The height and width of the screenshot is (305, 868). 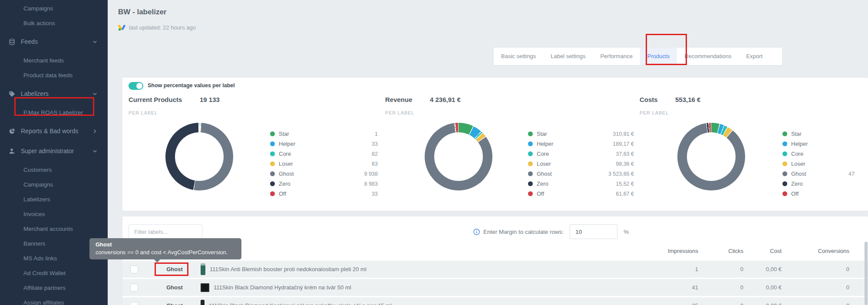 What do you see at coordinates (54, 214) in the screenshot?
I see `sidebar-item-invoices: Invoices` at bounding box center [54, 214].